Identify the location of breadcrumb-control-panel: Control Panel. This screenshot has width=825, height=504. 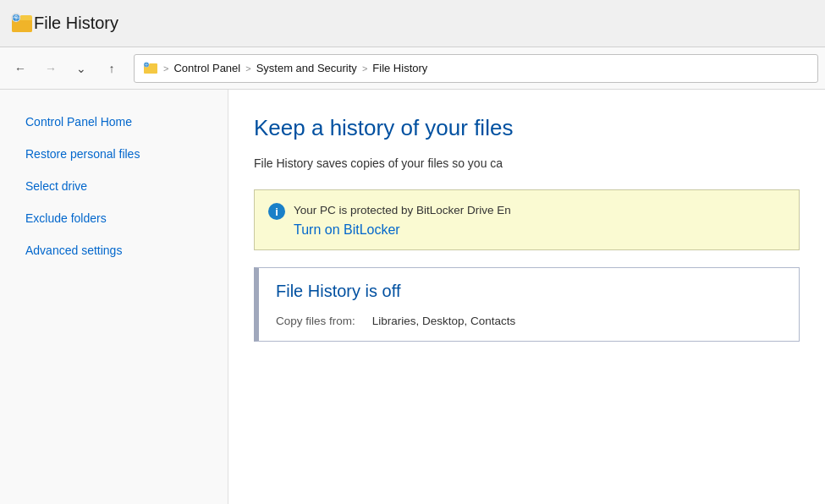
(206, 68).